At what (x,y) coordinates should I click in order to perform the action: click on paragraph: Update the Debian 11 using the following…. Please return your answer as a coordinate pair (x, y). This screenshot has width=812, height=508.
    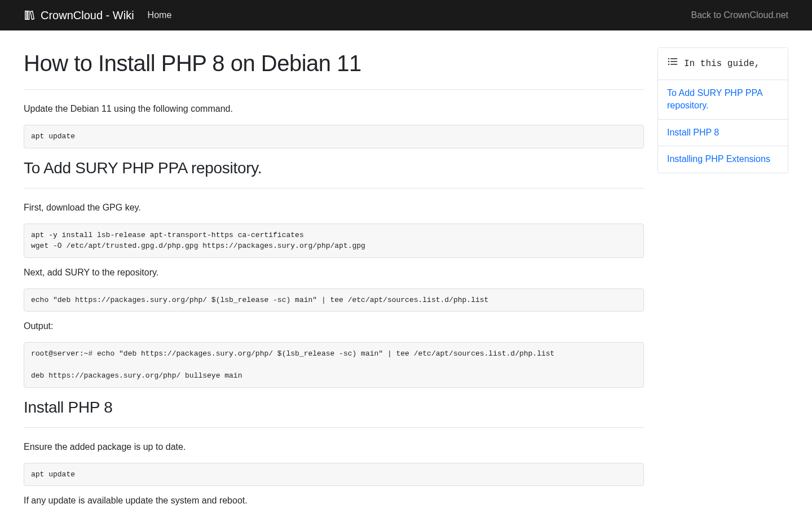
    Looking at the image, I should click on (334, 109).